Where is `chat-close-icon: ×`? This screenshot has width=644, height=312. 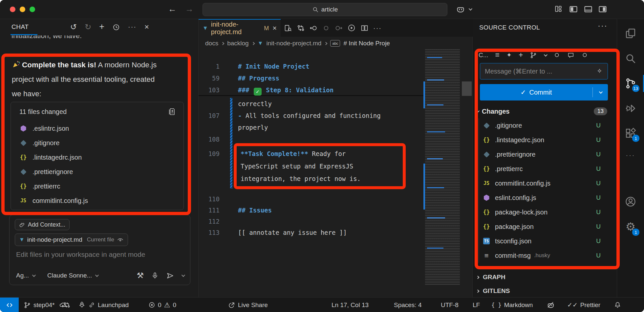
chat-close-icon: × is located at coordinates (147, 27).